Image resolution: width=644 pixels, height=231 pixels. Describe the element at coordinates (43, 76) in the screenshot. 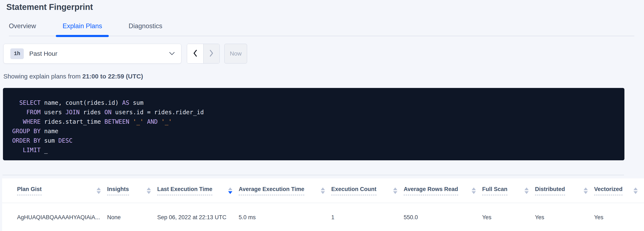

I see `showing-text-prefix: Showing explain plans from` at that location.